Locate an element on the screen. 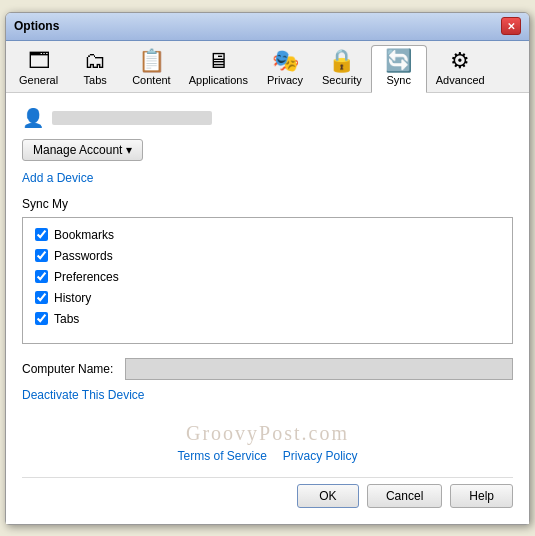 The height and width of the screenshot is (536, 535). checkbox-bookmarks-label: Bookmarks is located at coordinates (84, 235).